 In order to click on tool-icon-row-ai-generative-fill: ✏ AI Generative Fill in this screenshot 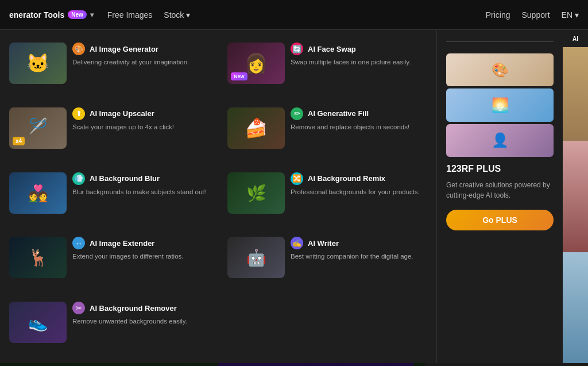, I will do `click(359, 114)`.